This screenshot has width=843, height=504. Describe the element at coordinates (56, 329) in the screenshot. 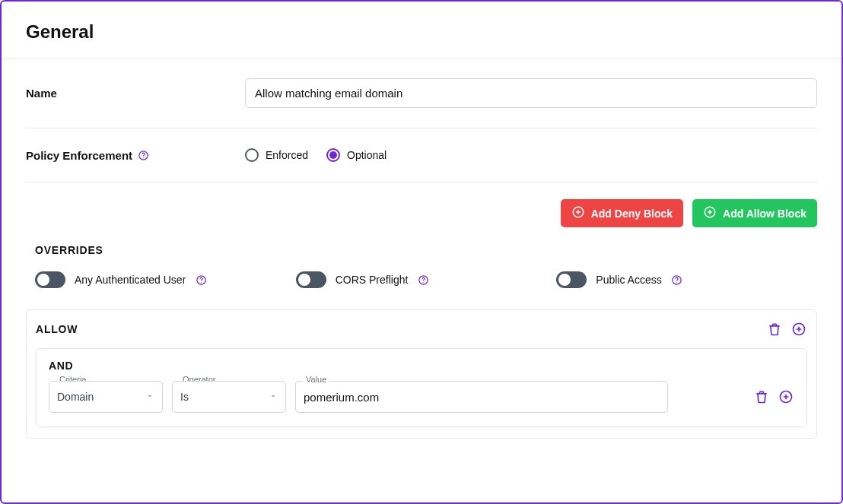

I see `allow-block-title: ALLOW` at that location.